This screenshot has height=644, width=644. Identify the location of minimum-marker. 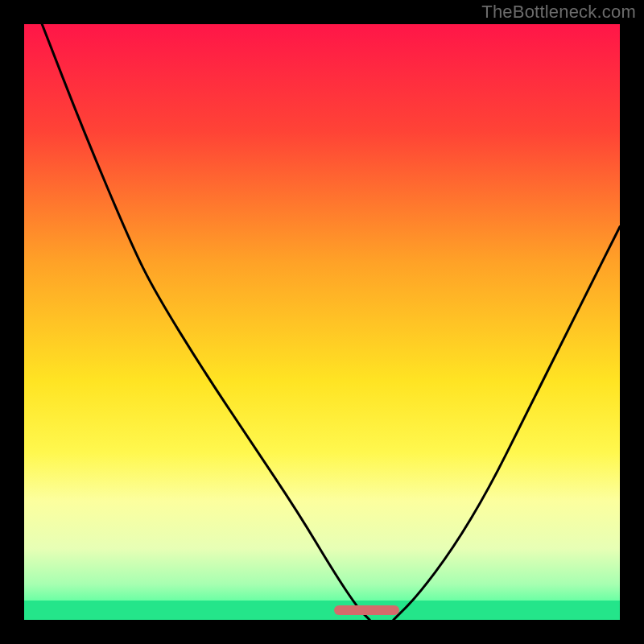
(367, 610).